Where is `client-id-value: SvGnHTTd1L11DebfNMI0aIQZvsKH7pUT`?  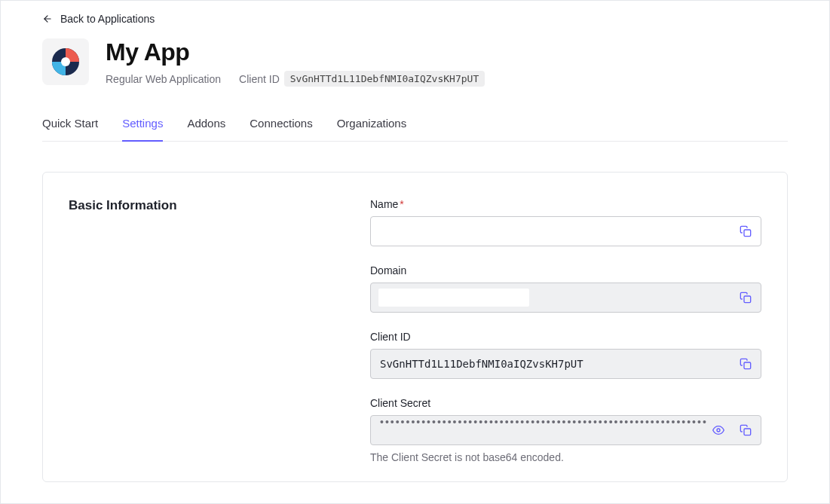
client-id-value: SvGnHTTd1L11DebfNMI0aIQZvsKH7pUT is located at coordinates (384, 78).